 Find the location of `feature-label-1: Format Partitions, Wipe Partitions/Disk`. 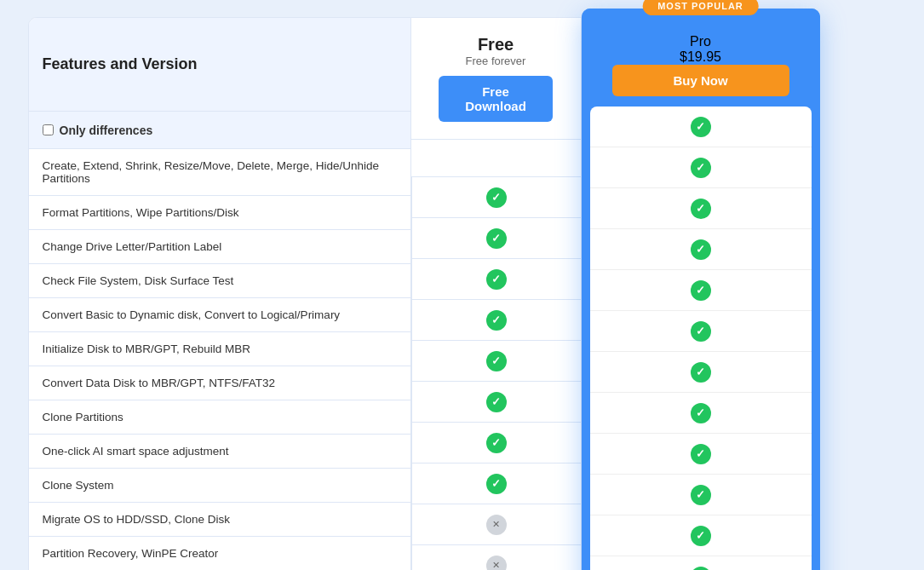

feature-label-1: Format Partitions, Wipe Partitions/Disk is located at coordinates (220, 213).